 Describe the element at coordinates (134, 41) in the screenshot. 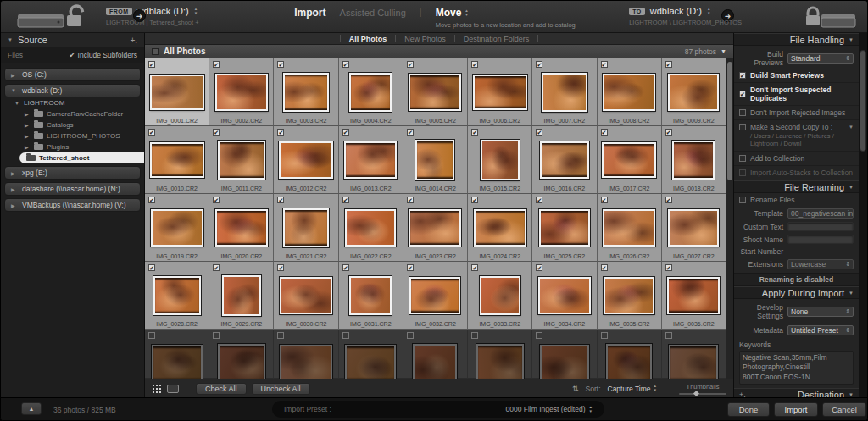

I see `source-plus-icon: +.` at that location.